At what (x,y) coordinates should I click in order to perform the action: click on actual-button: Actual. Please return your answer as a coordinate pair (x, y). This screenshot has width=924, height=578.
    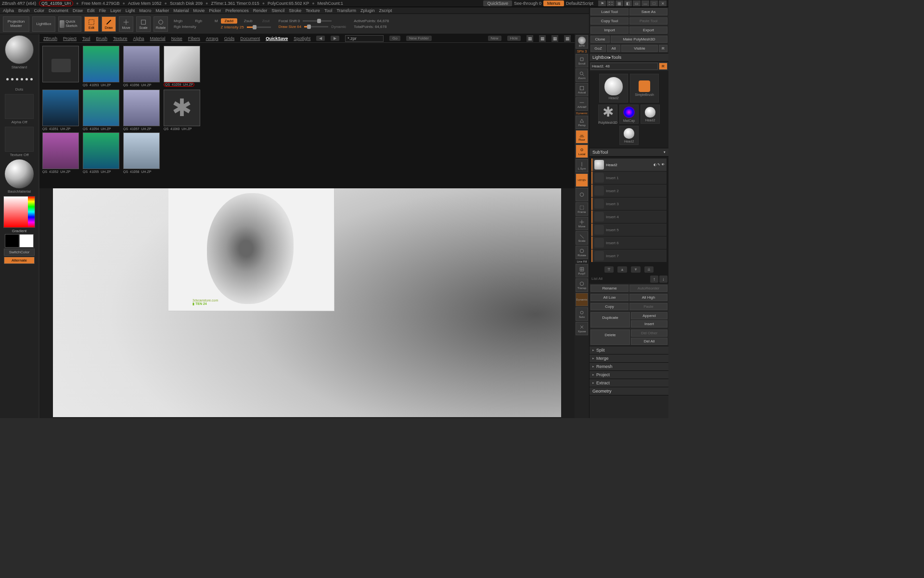
    Looking at the image, I should click on (582, 90).